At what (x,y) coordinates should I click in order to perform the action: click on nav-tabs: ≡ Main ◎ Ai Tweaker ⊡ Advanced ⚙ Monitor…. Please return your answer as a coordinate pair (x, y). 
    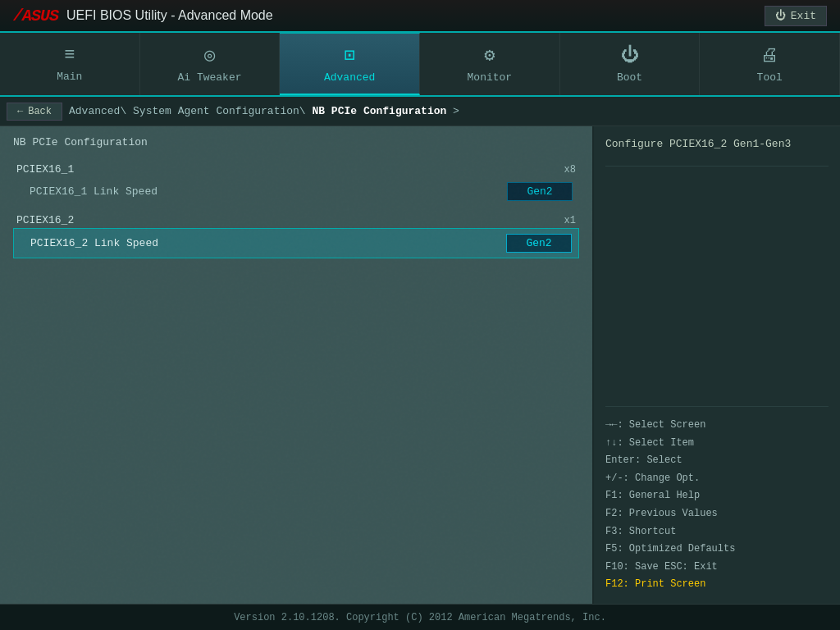
    Looking at the image, I should click on (420, 65).